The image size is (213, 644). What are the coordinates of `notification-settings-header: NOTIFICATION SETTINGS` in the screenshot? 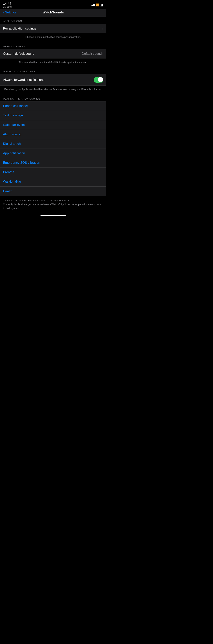 It's located at (53, 70).